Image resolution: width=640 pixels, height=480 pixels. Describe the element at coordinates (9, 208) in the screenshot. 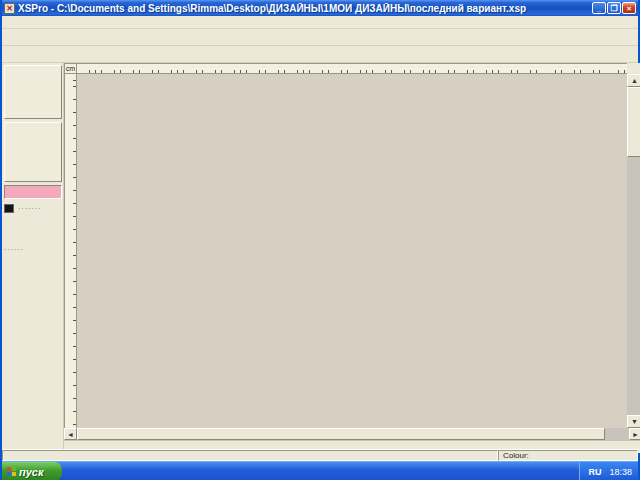

I see `black-color-swatch` at that location.